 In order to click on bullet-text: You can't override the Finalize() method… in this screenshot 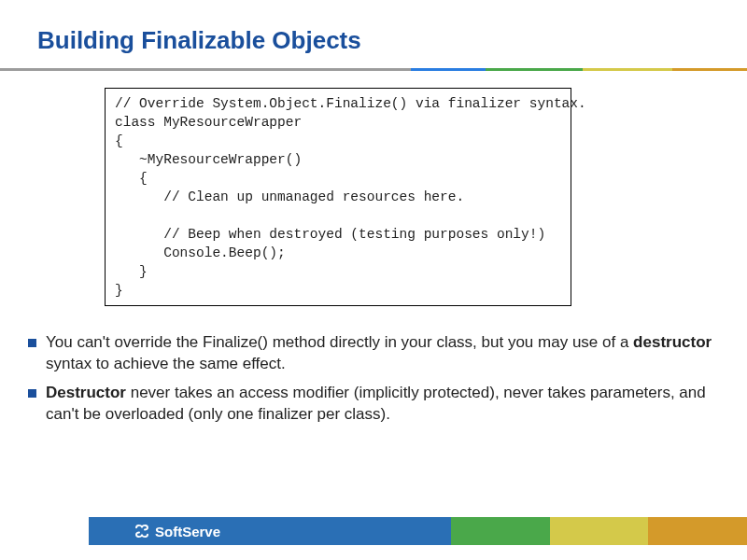, I will do `click(383, 354)`.